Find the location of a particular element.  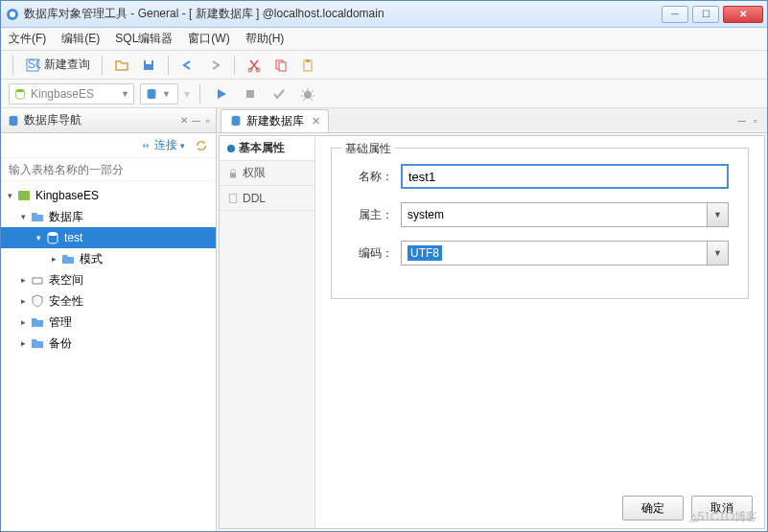

open-icon is located at coordinates (122, 65).